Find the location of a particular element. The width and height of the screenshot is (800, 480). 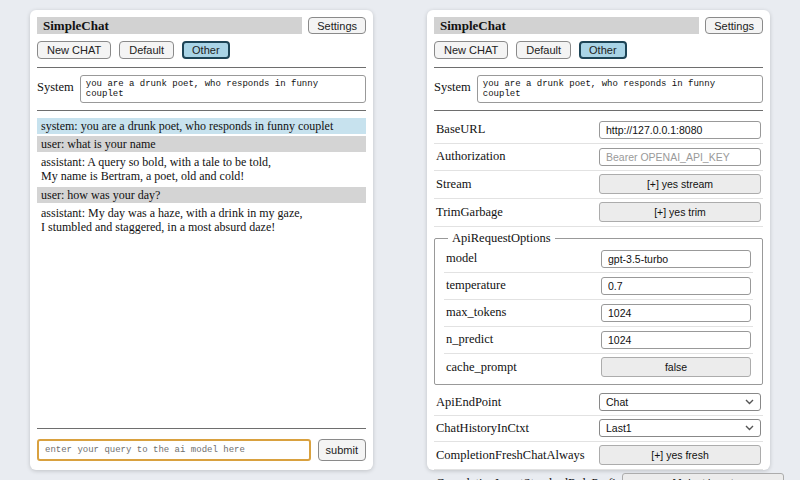

submit-button: submit is located at coordinates (342, 450).